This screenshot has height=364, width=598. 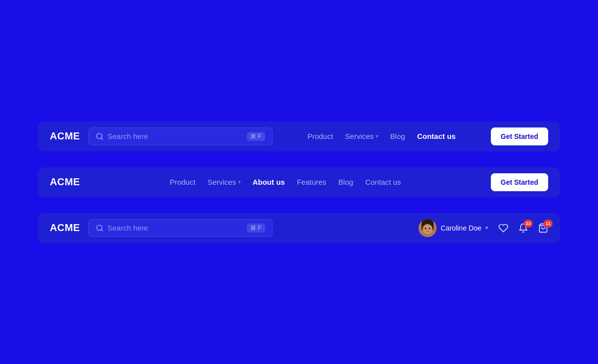 I want to click on nav-about-2: About us, so click(x=269, y=182).